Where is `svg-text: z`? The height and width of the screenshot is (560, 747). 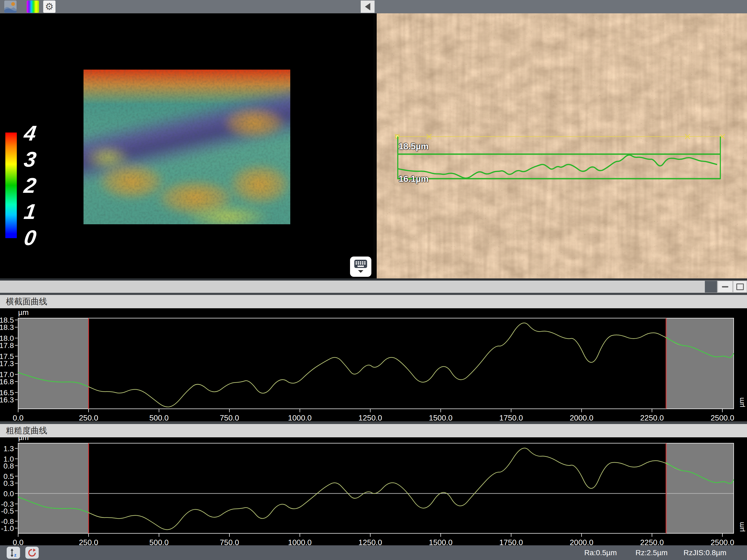
svg-text: z is located at coordinates (16, 555).